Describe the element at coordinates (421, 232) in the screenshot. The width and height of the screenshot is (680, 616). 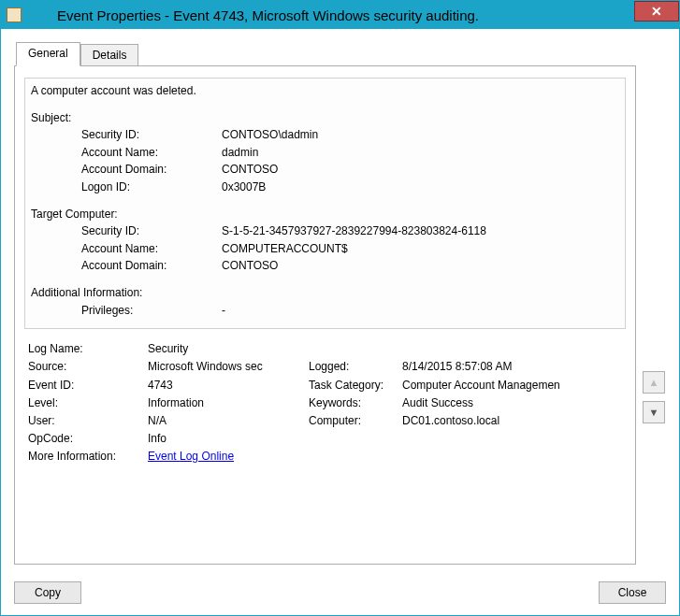
I see `target-security-id: S-1-5-21-3457937927-2839227994-823803824…` at that location.